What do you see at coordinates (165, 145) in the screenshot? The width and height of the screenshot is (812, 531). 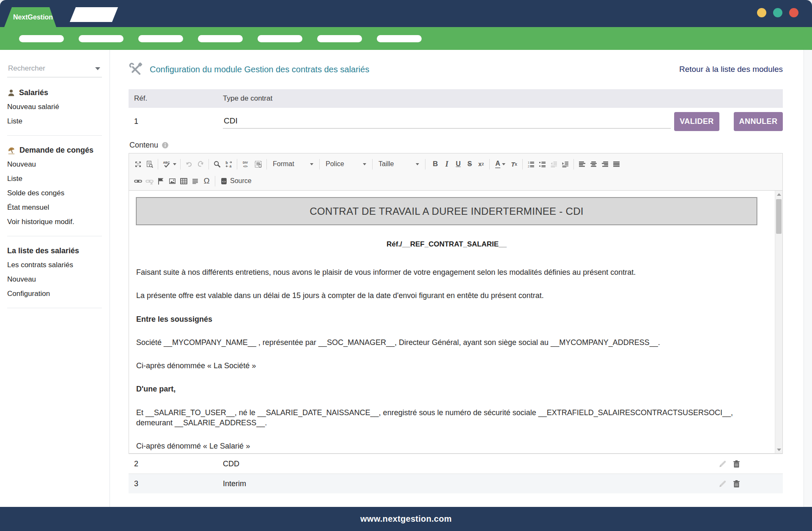 I see `info-icon` at bounding box center [165, 145].